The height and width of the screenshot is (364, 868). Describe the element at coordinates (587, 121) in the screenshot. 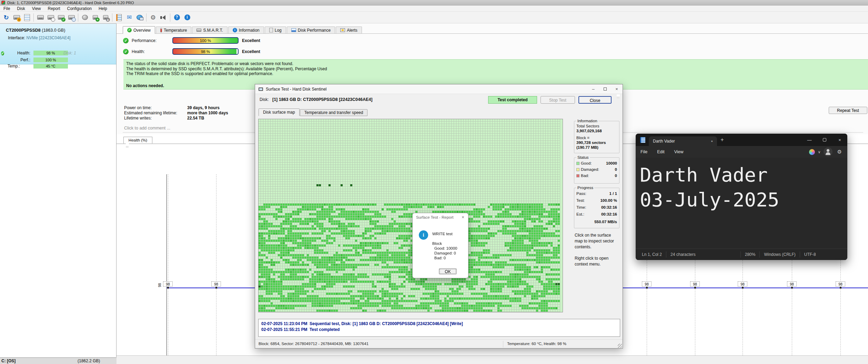

I see `information-header: Information` at that location.